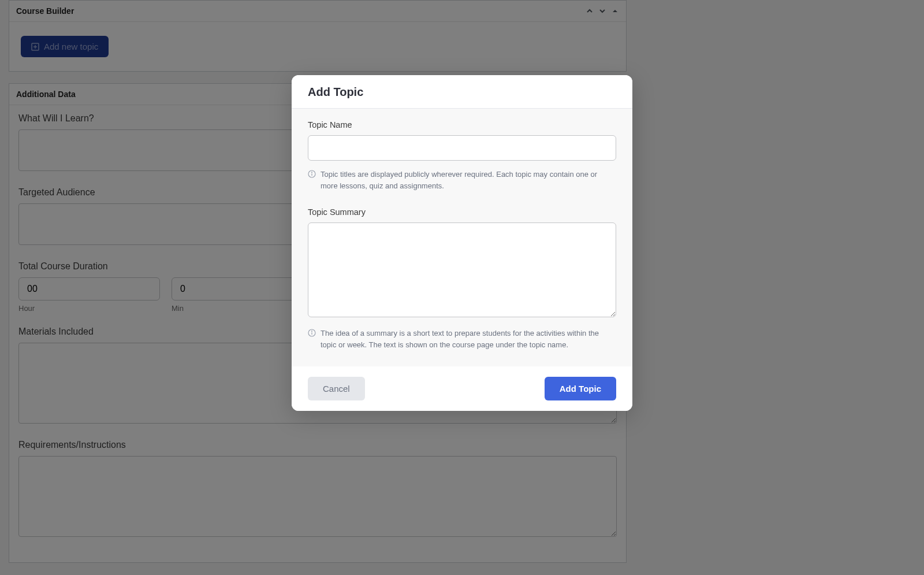 The height and width of the screenshot is (575, 924). What do you see at coordinates (462, 156) in the screenshot?
I see `topic-name-field: Topic Name Topic titles are displayed pu…` at bounding box center [462, 156].